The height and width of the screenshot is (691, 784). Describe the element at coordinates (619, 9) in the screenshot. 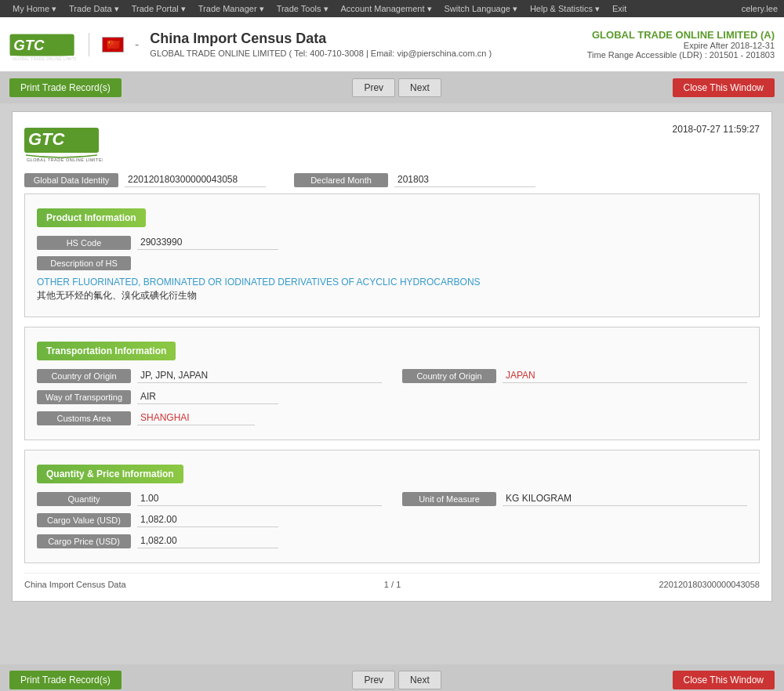

I see `nav-exit: Exit` at that location.